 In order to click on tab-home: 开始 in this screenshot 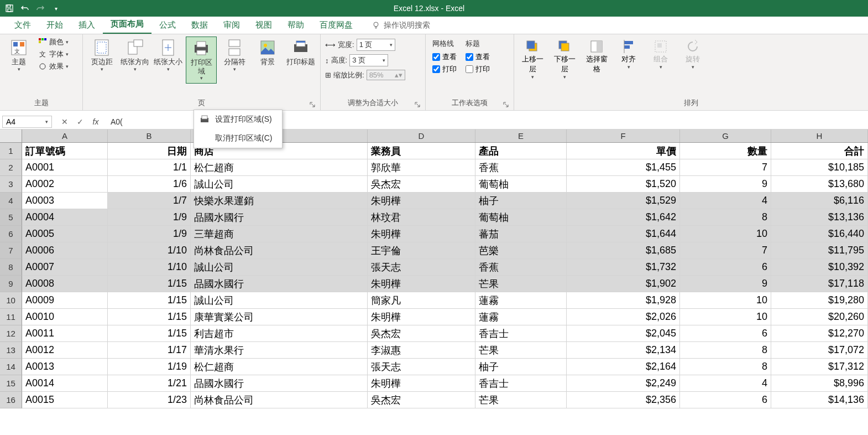, I will do `click(55, 25)`.